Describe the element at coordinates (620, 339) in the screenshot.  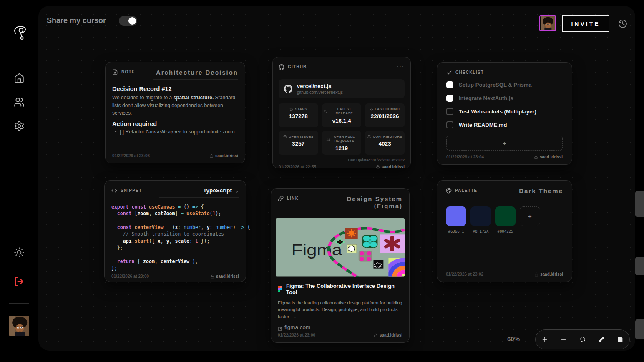
I see `new-note-button` at that location.